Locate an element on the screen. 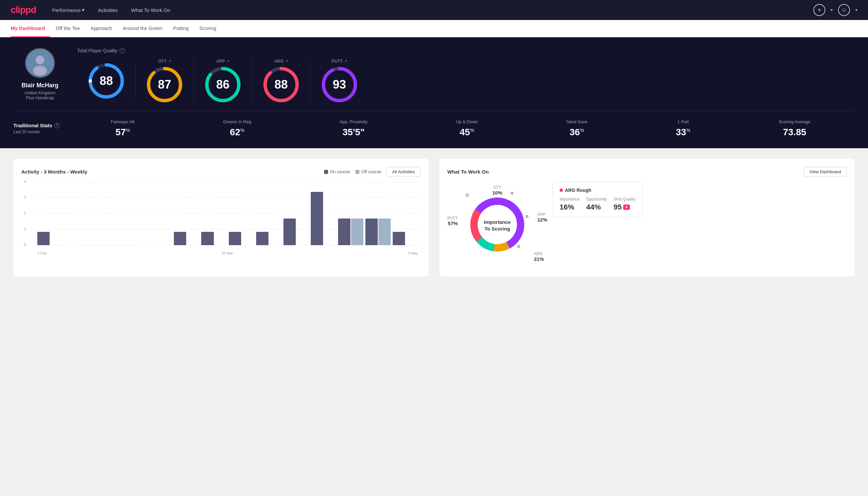  ott-label: OTT ↗ is located at coordinates (165, 61).